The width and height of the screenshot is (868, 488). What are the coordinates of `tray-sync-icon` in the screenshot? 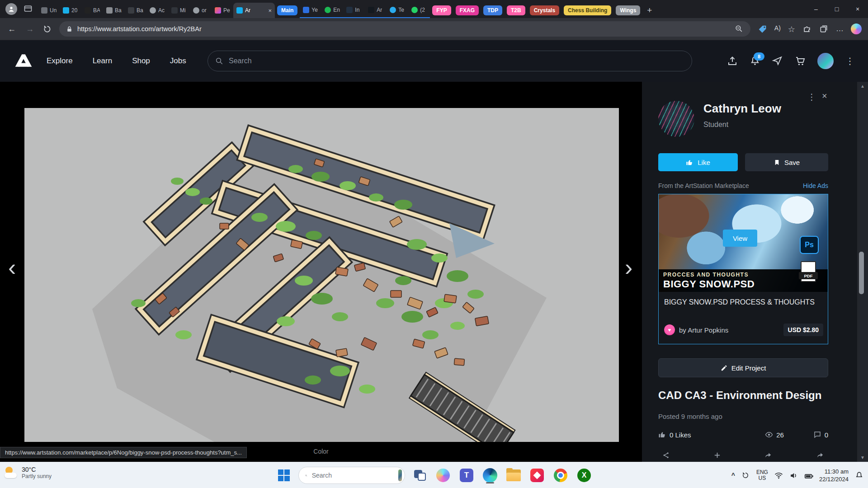 It's located at (746, 475).